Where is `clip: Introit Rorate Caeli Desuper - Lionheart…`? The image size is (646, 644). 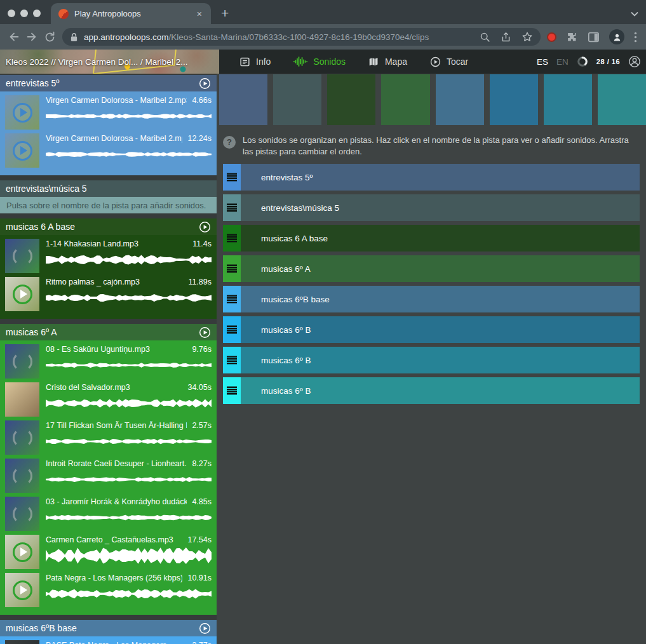 clip: Introit Rorate Caeli Desuper - Lionheart… is located at coordinates (108, 476).